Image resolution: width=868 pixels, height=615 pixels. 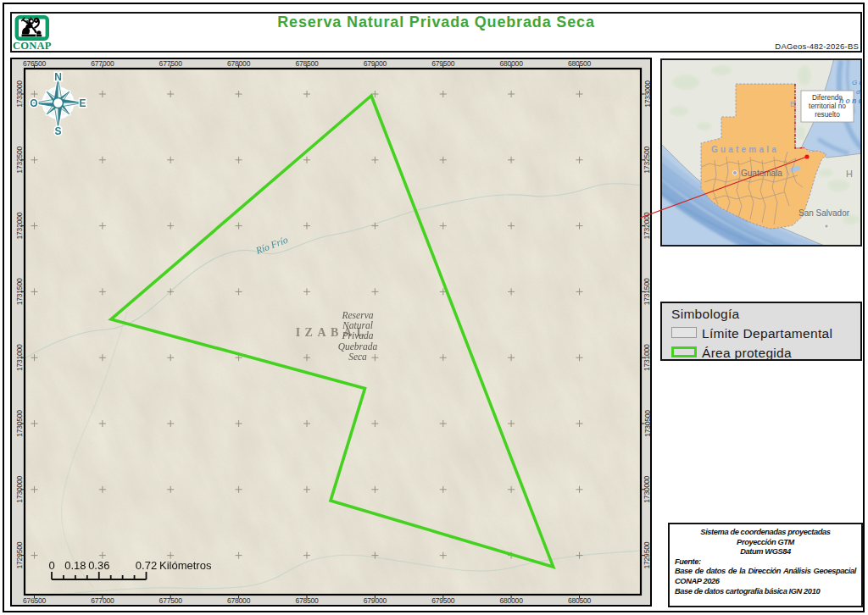 I want to click on svg-text: San Salvador, so click(x=824, y=213).